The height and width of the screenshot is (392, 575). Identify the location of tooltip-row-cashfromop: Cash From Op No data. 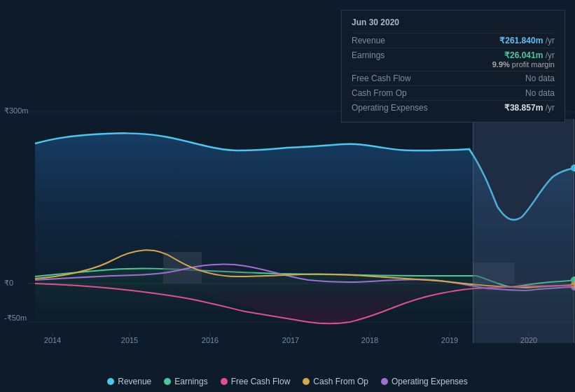
(453, 92).